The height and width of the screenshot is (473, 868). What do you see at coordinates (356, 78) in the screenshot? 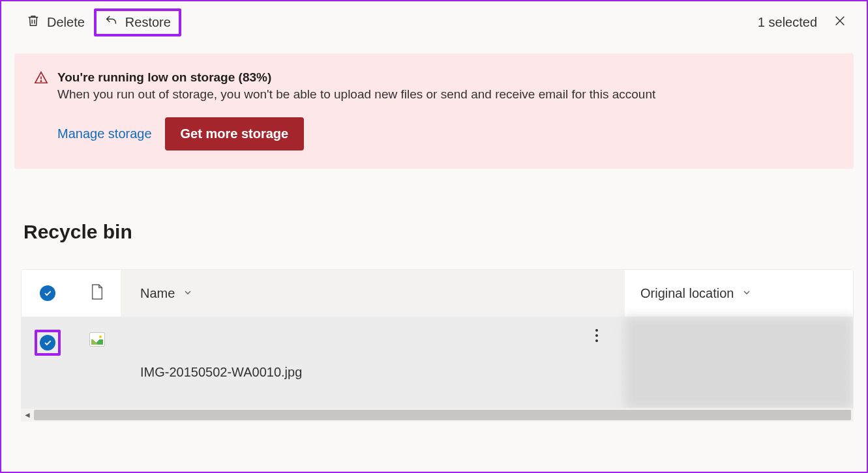
I see `alert-title: You're running low on storage (83%)` at bounding box center [356, 78].